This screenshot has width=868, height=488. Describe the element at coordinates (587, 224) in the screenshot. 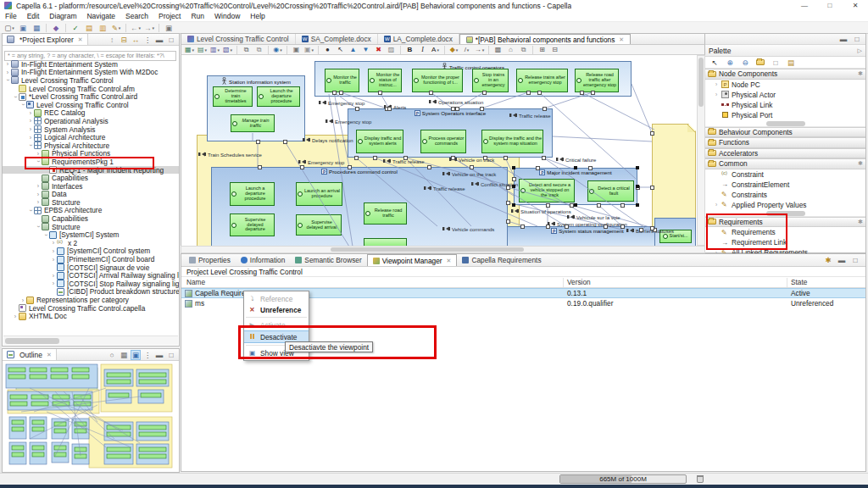

I see `exchange-label: System operating configuration` at that location.